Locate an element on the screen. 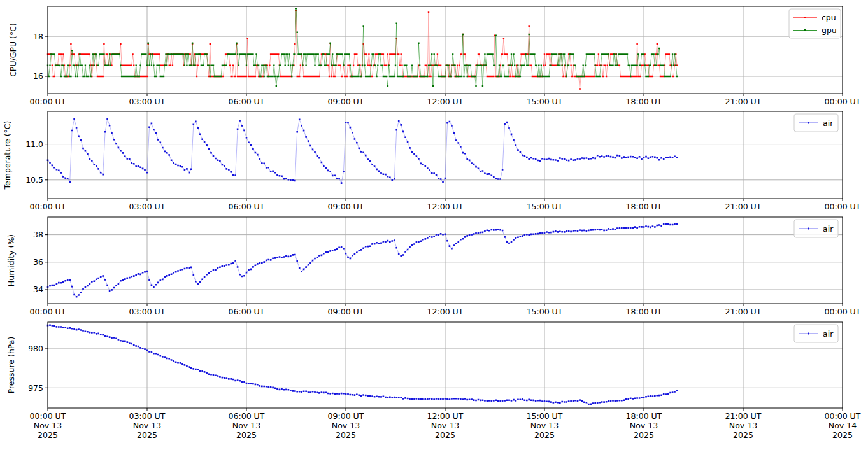 Image resolution: width=868 pixels, height=450 pixels. legend-marker-cpu is located at coordinates (805, 18).